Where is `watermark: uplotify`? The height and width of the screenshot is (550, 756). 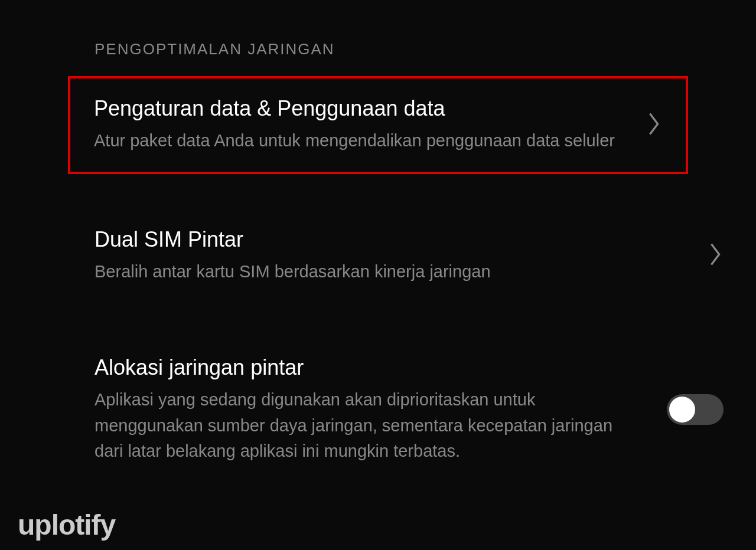
watermark: uplotify is located at coordinates (66, 525).